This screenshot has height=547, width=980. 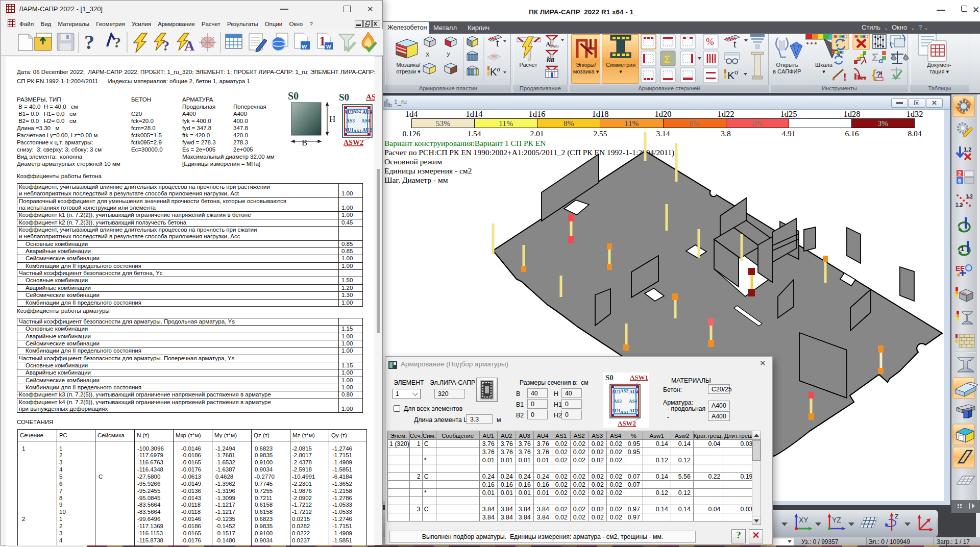 What do you see at coordinates (428, 55) in the screenshot?
I see `svg-text: X` at bounding box center [428, 55].